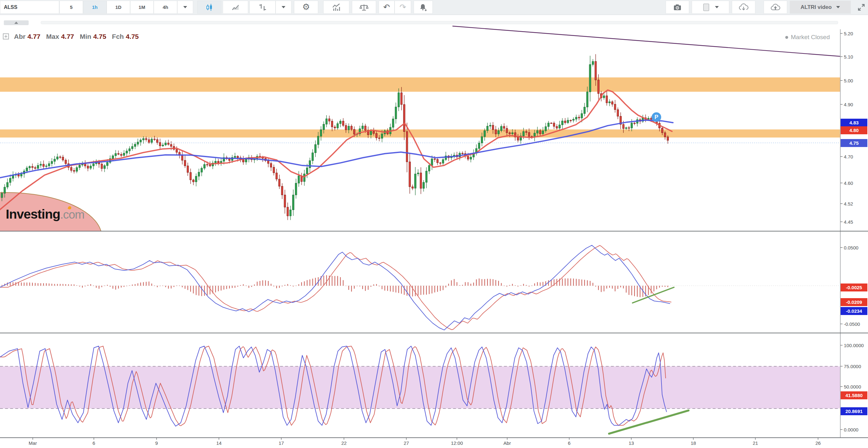 The width and height of the screenshot is (868, 448). I want to click on time-axis-label: 6, so click(94, 443).